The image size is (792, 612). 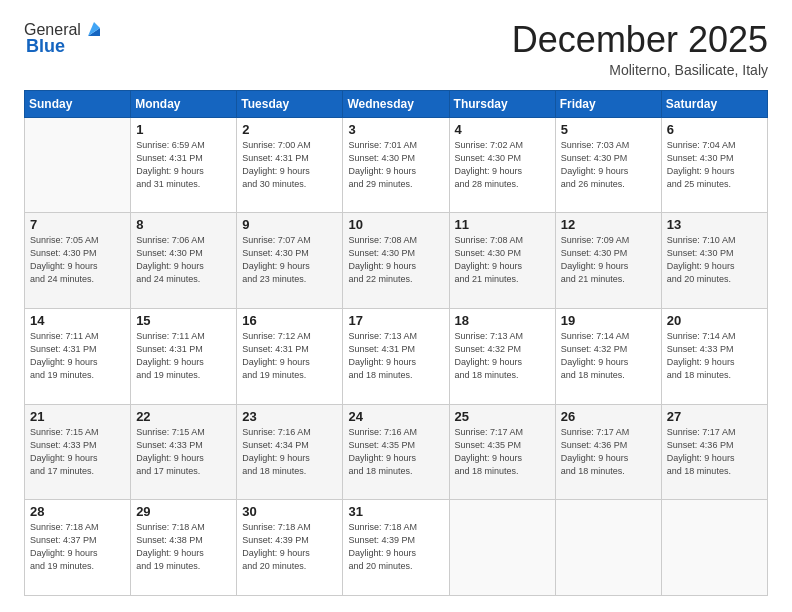 What do you see at coordinates (396, 130) in the screenshot?
I see `day-number: 3` at bounding box center [396, 130].